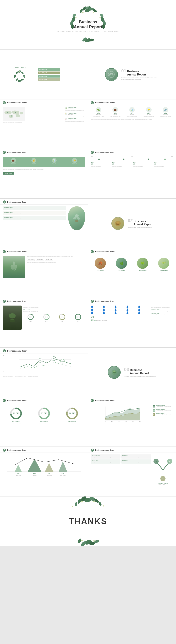 This screenshot has width=176, height=644. What do you see at coordinates (137, 74) in the screenshot?
I see `section01-subtitle: Annual Report` at bounding box center [137, 74].